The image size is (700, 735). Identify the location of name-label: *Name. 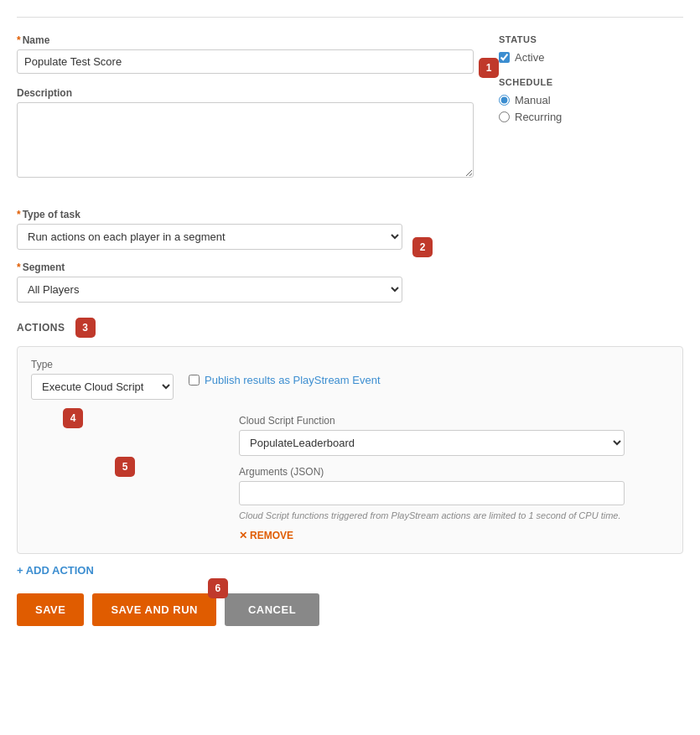
(245, 40).